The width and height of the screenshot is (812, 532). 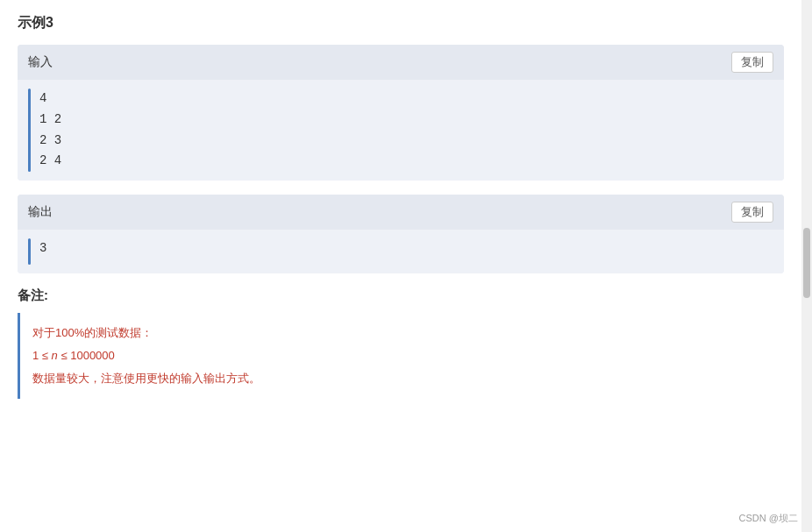 What do you see at coordinates (51, 161) in the screenshot?
I see `input-line-4: 2 4` at bounding box center [51, 161].